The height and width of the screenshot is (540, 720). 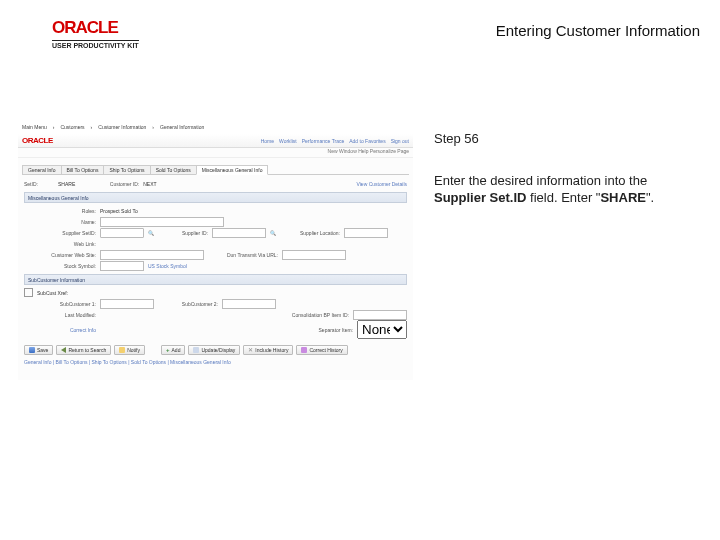 I want to click on separator-label: Separator Item:, so click(x=323, y=330).